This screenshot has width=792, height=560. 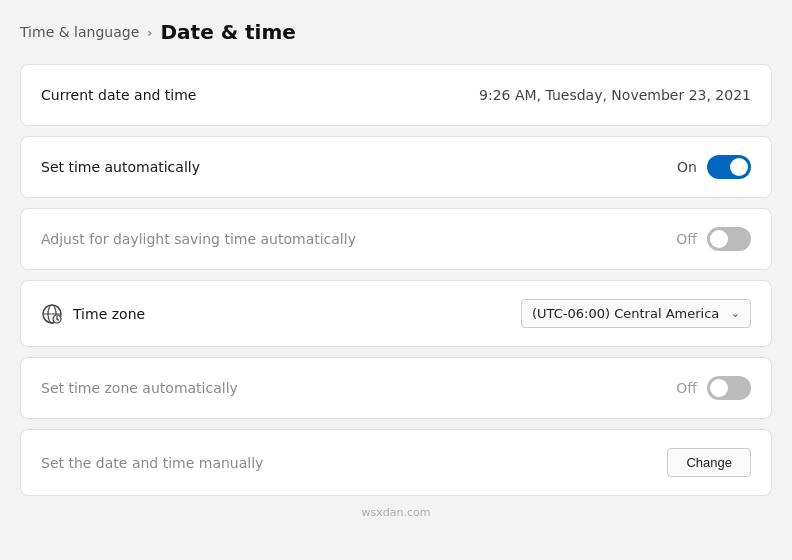 I want to click on set-time-auto-row: Set time automatically On, so click(x=396, y=167).